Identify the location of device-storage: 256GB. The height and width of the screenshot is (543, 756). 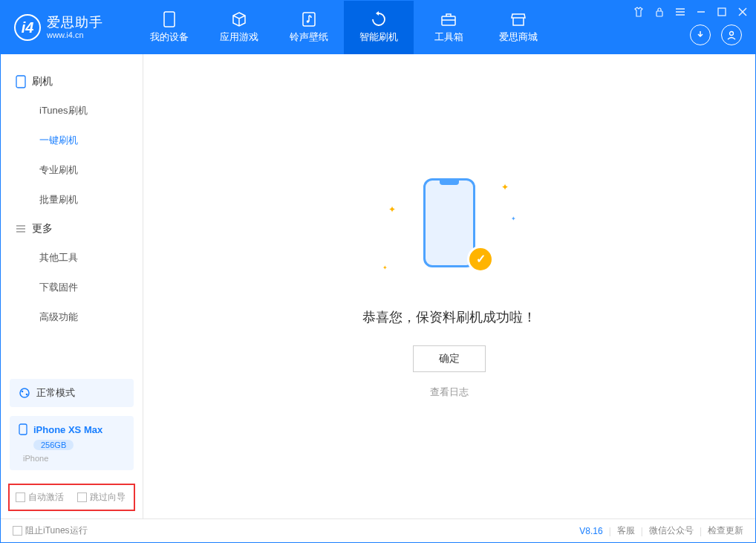
(53, 445).